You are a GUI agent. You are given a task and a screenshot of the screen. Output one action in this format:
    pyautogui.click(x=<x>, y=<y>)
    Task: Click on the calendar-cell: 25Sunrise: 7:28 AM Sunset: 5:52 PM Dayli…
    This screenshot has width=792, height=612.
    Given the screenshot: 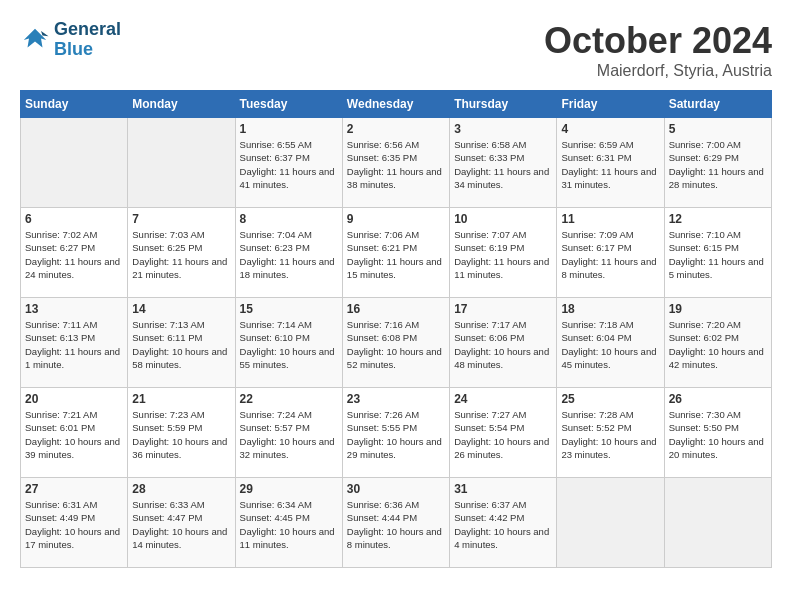 What is the action you would take?
    pyautogui.click(x=610, y=433)
    